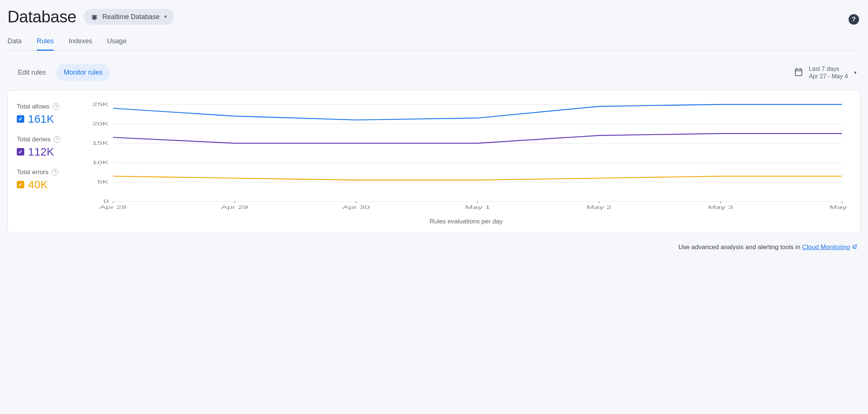 The height and width of the screenshot is (414, 868). What do you see at coordinates (38, 185) in the screenshot?
I see `metric-errors-value: 40K` at bounding box center [38, 185].